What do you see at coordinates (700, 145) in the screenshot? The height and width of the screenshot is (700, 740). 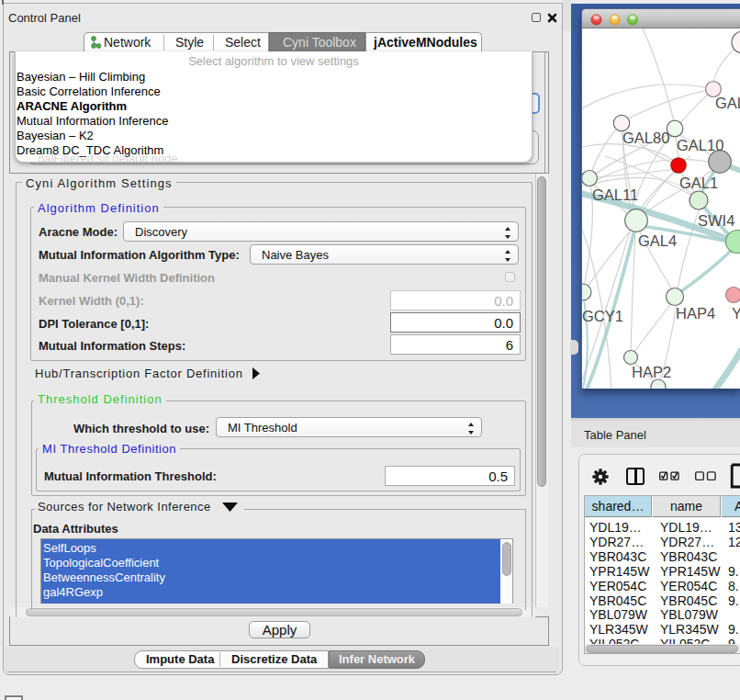 I see `svg-text: GAL10` at bounding box center [700, 145].